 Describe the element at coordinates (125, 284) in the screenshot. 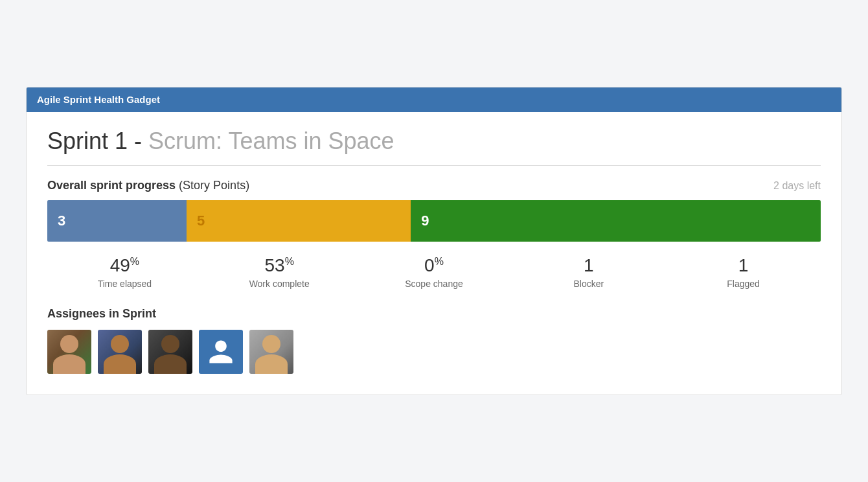

I see `stat-label-0: Time elapsed` at that location.